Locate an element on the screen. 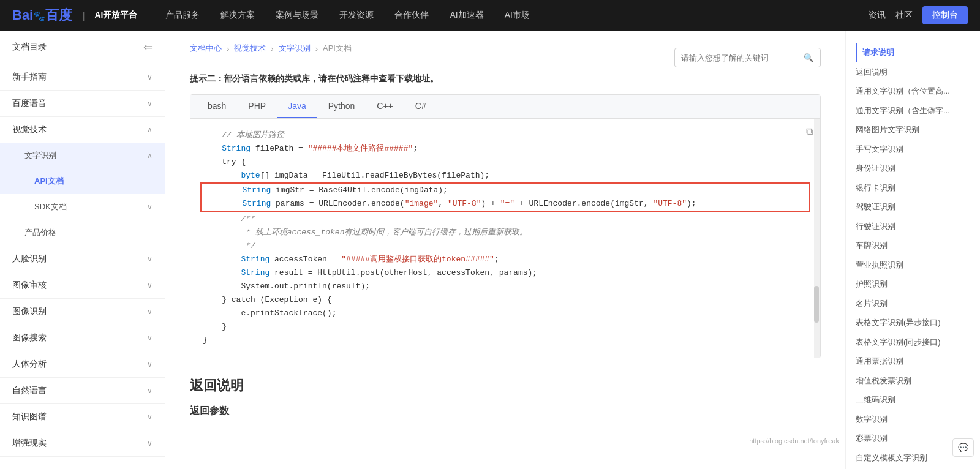 Image resolution: width=980 pixels, height=469 pixels. sidebar-item-imgsearch: 图像搜索 ∨ is located at coordinates (82, 338).